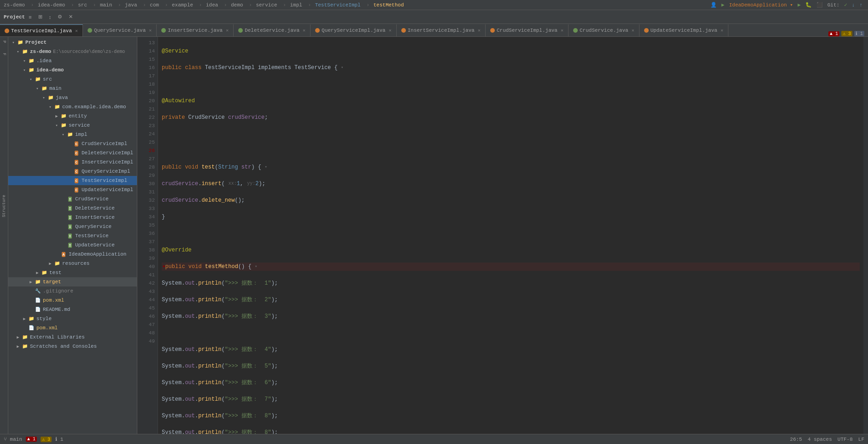  I want to click on tree-item-rootpom: 📄 pom.xml, so click(73, 328).